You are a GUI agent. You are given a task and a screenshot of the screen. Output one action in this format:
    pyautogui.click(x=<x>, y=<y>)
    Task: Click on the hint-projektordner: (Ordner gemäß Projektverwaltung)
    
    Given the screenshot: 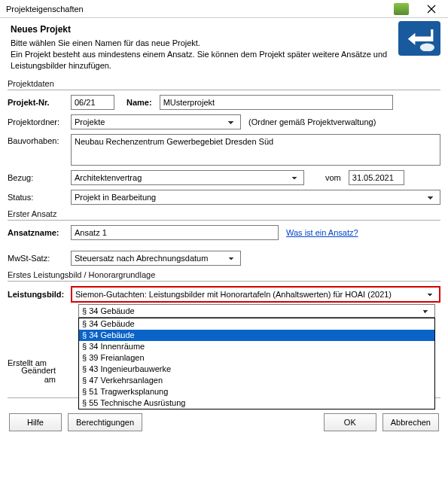 What is the action you would take?
    pyautogui.click(x=312, y=122)
    